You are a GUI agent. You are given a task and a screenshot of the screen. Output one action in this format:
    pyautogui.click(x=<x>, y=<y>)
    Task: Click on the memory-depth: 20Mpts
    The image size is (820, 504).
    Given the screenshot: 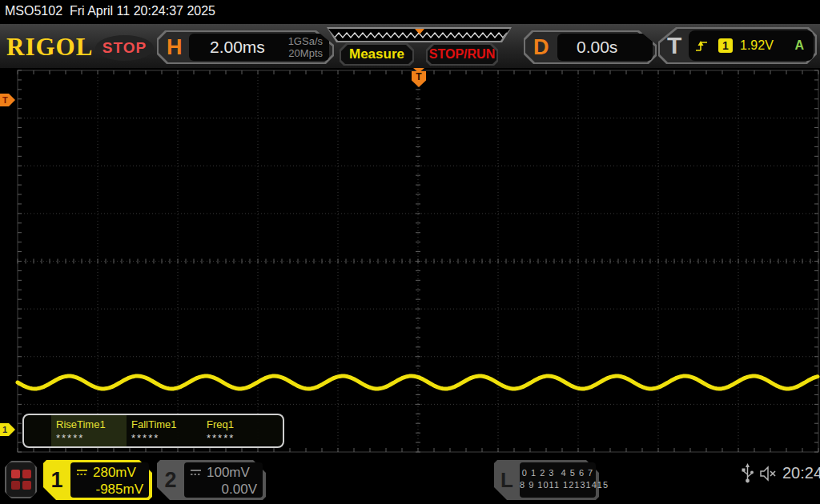 What is the action you would take?
    pyautogui.click(x=306, y=53)
    